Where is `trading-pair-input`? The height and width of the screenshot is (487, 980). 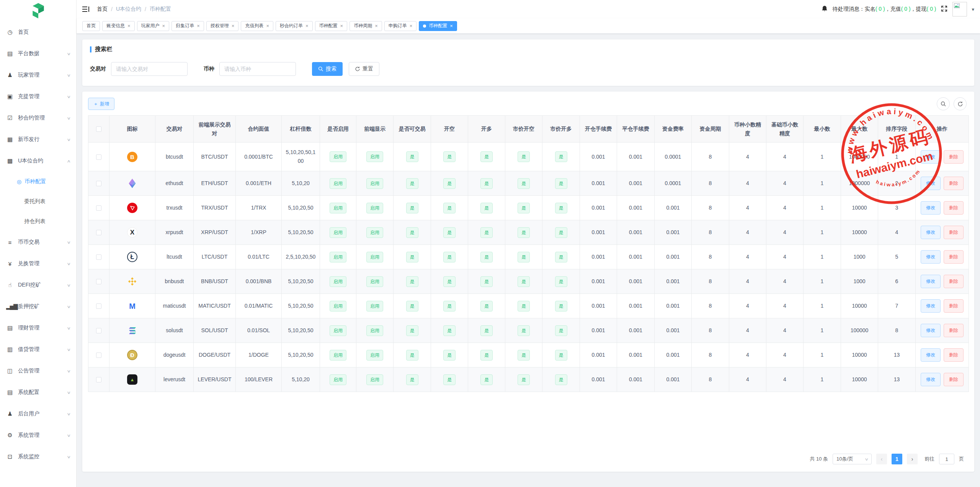
trading-pair-input is located at coordinates (149, 69).